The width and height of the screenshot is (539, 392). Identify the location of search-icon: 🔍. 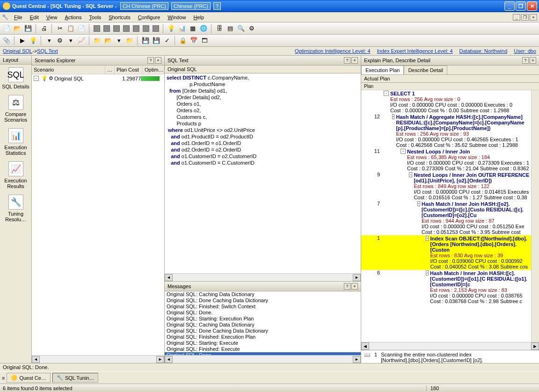
(241, 29).